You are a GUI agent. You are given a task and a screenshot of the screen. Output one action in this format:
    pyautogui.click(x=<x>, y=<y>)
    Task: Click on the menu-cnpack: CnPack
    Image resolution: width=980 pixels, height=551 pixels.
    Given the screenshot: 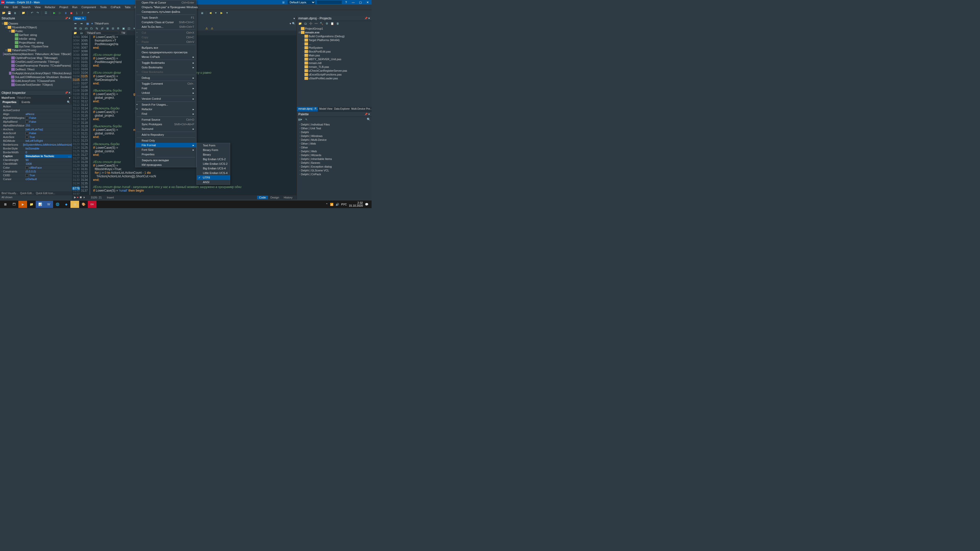 What is the action you would take?
    pyautogui.click(x=116, y=7)
    